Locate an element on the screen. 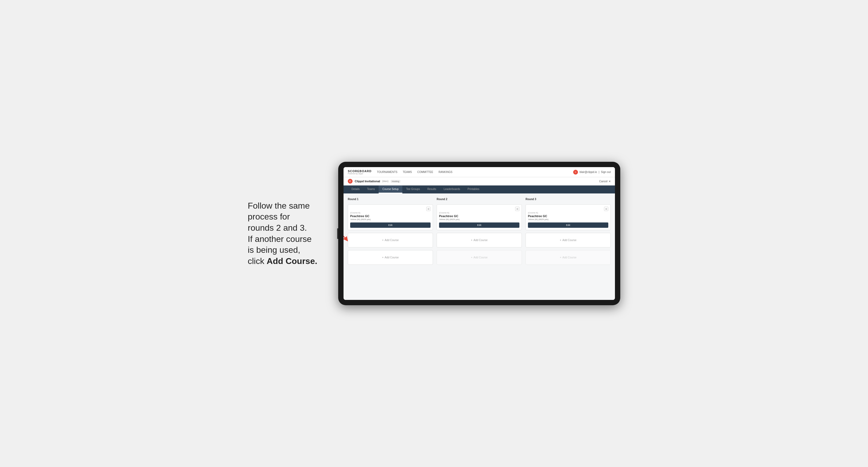  round-2-delete-button: ⊡ is located at coordinates (517, 209).